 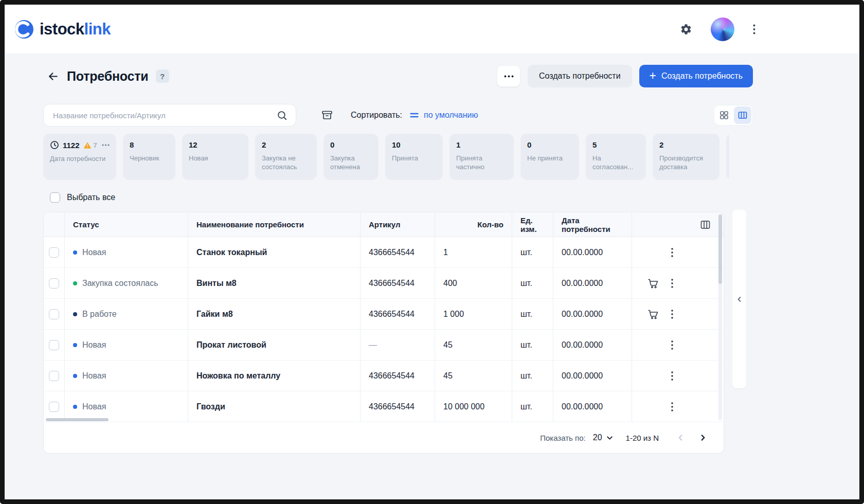 I want to click on vertical-scrollbar, so click(x=720, y=317).